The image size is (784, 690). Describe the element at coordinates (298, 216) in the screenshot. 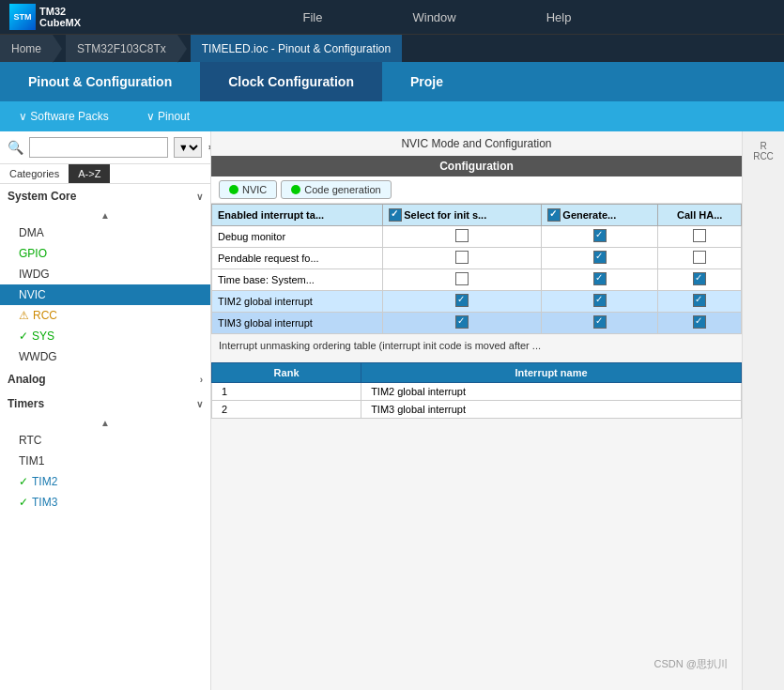

I see `col-header-interrupt: Enabled interrupt ta...` at that location.